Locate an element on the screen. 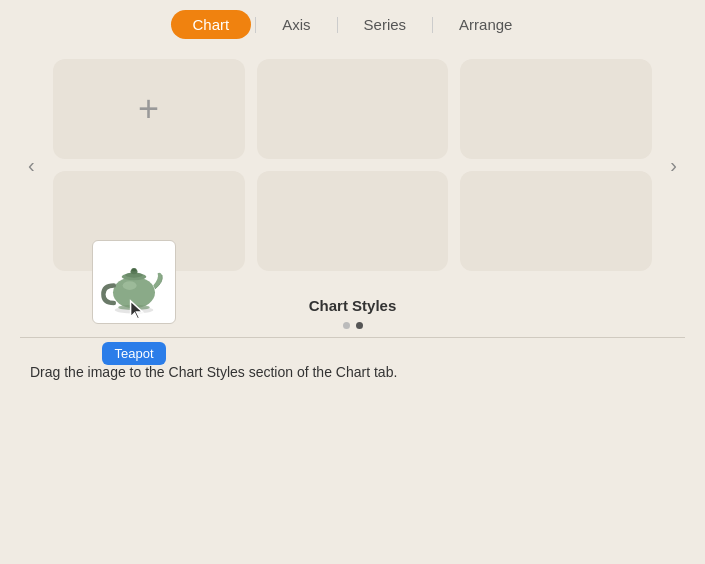 The width and height of the screenshot is (705, 564). tab-chart: Chart is located at coordinates (212, 24).